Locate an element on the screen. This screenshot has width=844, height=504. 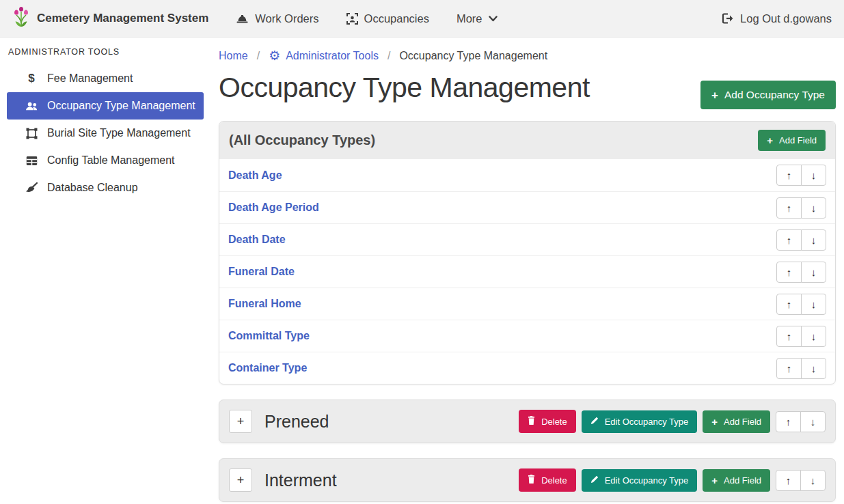
panel-title: (All Occupancy Types) is located at coordinates (302, 141).